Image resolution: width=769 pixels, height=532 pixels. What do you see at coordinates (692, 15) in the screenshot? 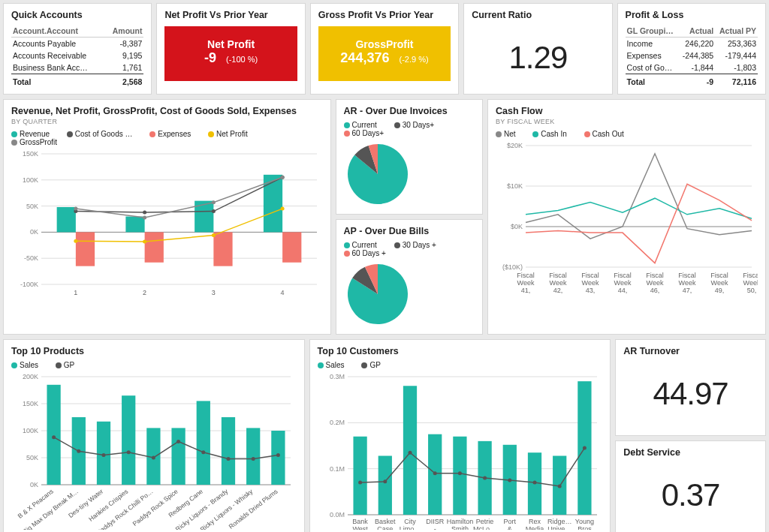
I see `card-title: Profit & Loss` at bounding box center [692, 15].